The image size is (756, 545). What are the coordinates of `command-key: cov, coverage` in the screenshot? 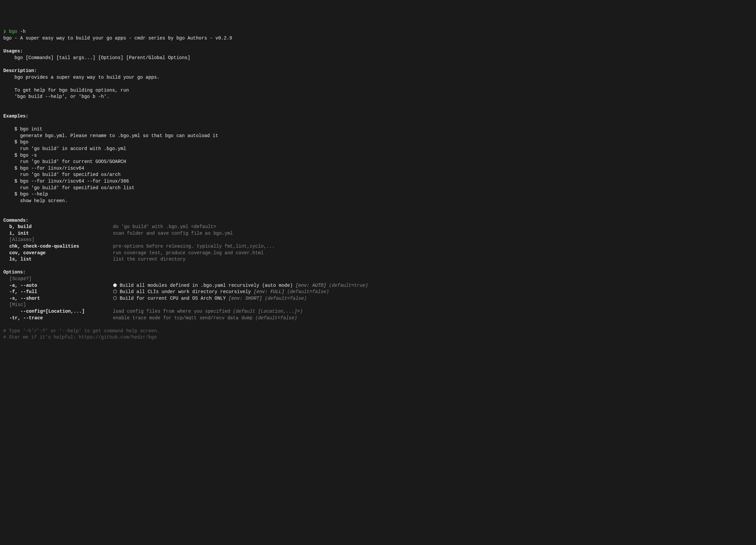 It's located at (58, 253).